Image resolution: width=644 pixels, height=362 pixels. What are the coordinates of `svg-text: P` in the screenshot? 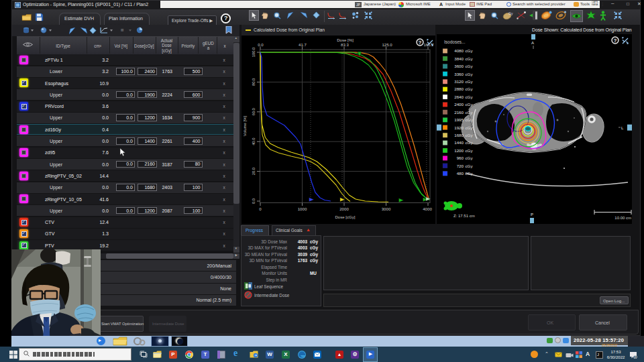 It's located at (532, 215).